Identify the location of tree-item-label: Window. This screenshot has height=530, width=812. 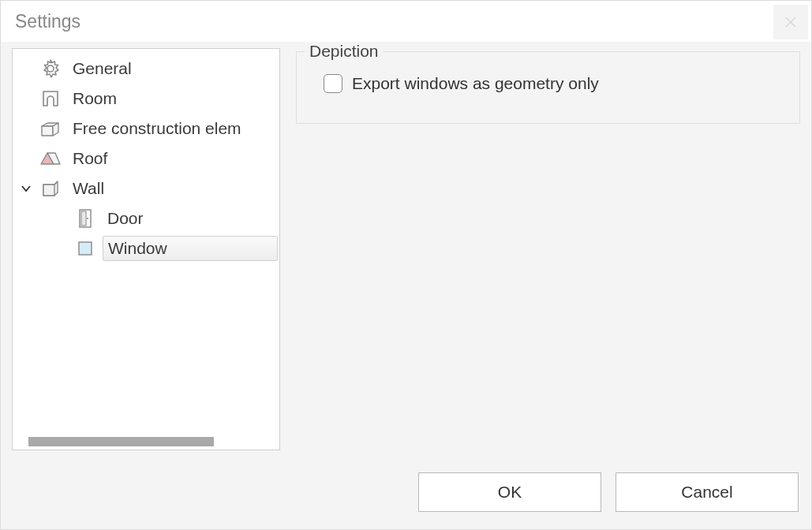
(137, 248).